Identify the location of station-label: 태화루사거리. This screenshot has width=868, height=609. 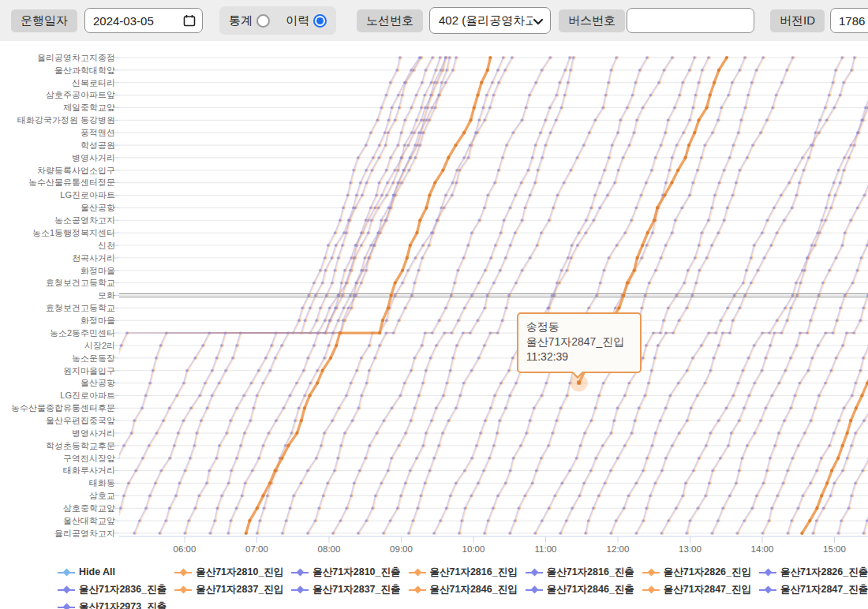
(89, 470).